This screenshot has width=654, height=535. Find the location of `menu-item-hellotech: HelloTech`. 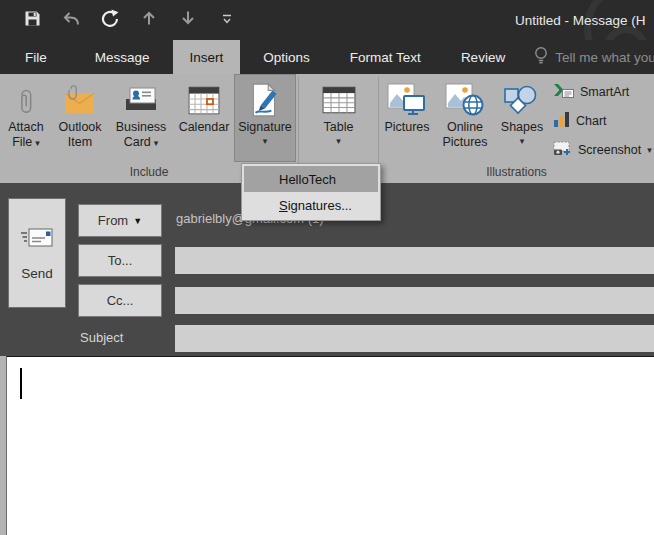

menu-item-hellotech: HelloTech is located at coordinates (311, 179).